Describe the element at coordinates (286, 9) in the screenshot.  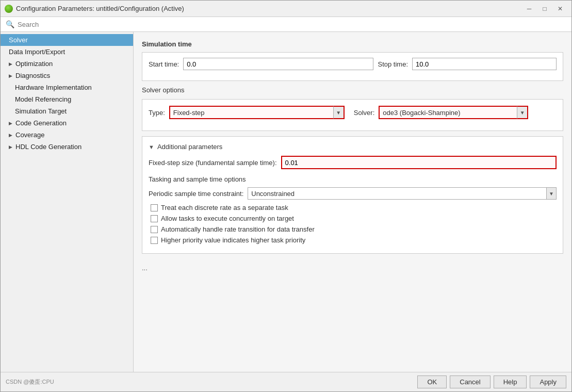
I see `title-bar: Configuration Parameters: untitled/Confi…` at that location.